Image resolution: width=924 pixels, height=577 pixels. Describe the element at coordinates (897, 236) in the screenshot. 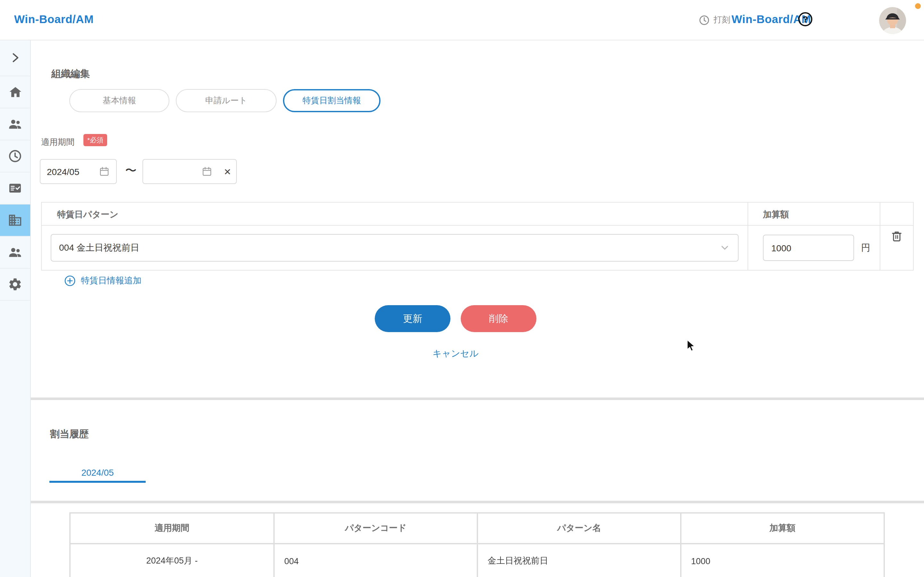

I see `trash-icon` at that location.